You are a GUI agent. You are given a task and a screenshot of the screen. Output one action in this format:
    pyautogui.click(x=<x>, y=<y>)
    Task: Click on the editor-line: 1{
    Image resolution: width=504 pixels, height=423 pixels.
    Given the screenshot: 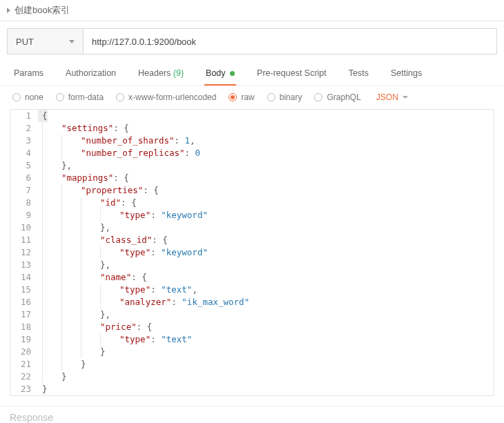 What is the action you would take?
    pyautogui.click(x=252, y=116)
    